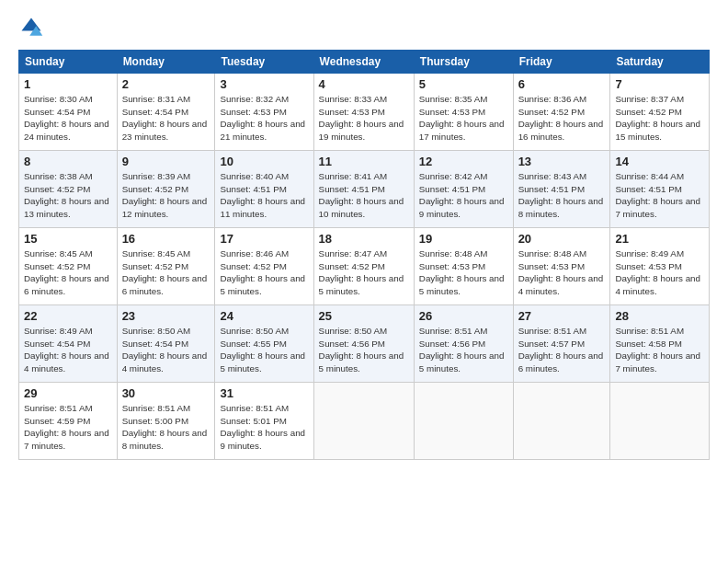  I want to click on weekday-header-friday: Friday, so click(562, 63).